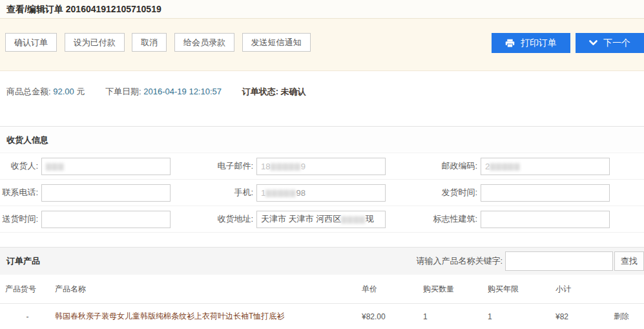 The width and height of the screenshot is (644, 329). What do you see at coordinates (163, 92) in the screenshot?
I see `order-date: 下单日期: 2016-04-19 12:10:57` at bounding box center [163, 92].